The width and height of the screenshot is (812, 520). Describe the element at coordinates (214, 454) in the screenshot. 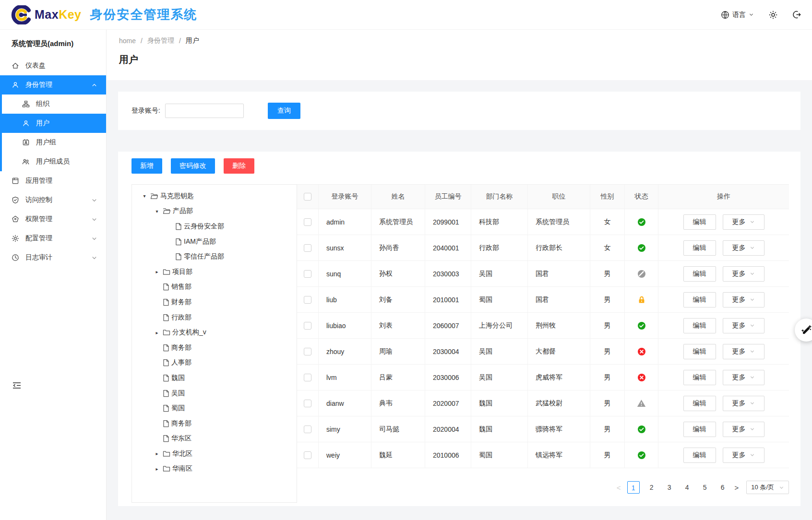

I see `tree-node: ▸ 华北区` at that location.